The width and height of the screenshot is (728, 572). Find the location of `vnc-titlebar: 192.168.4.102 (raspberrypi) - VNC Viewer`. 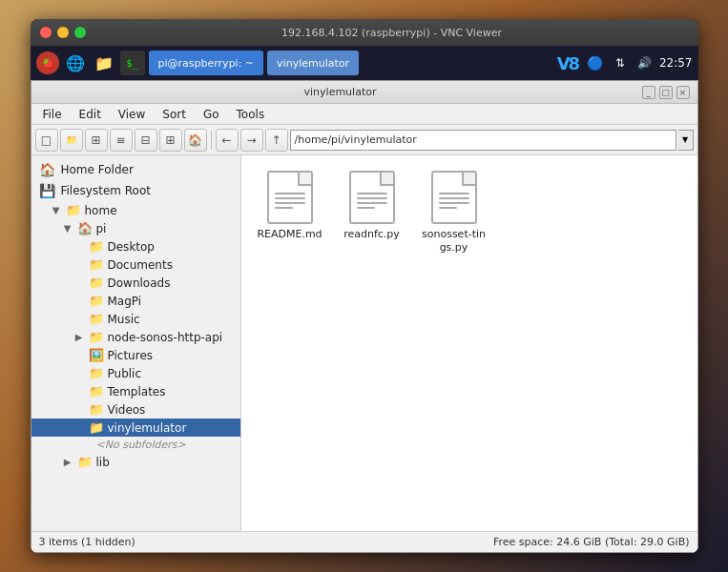

vnc-titlebar: 192.168.4.102 (raspberrypi) - VNC Viewer is located at coordinates (364, 32).